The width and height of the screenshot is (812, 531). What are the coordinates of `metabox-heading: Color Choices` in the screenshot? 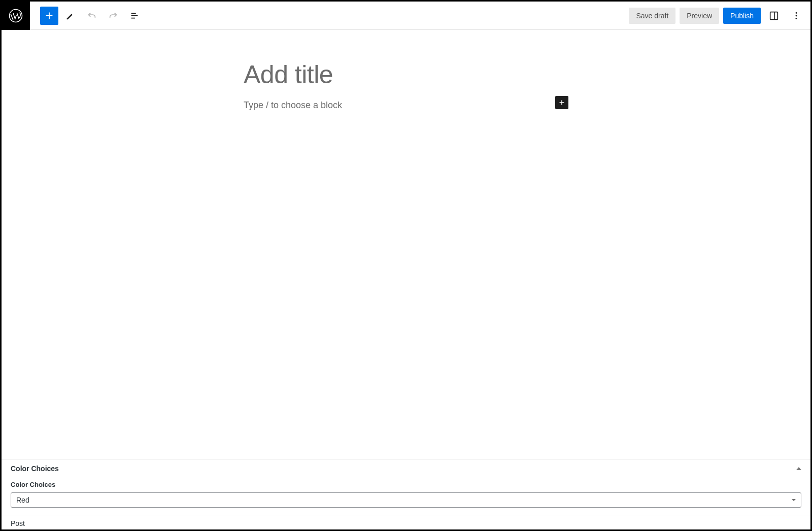 It's located at (35, 469).